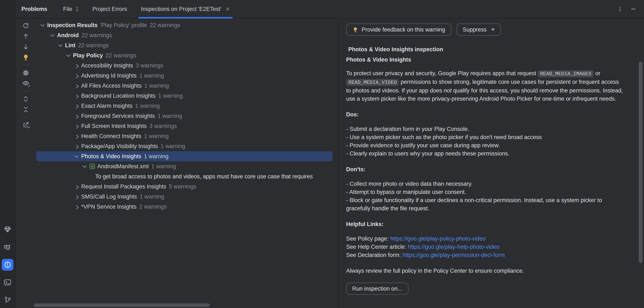 The width and height of the screenshot is (644, 308). Describe the element at coordinates (8, 265) in the screenshot. I see `problems-icon` at that location.